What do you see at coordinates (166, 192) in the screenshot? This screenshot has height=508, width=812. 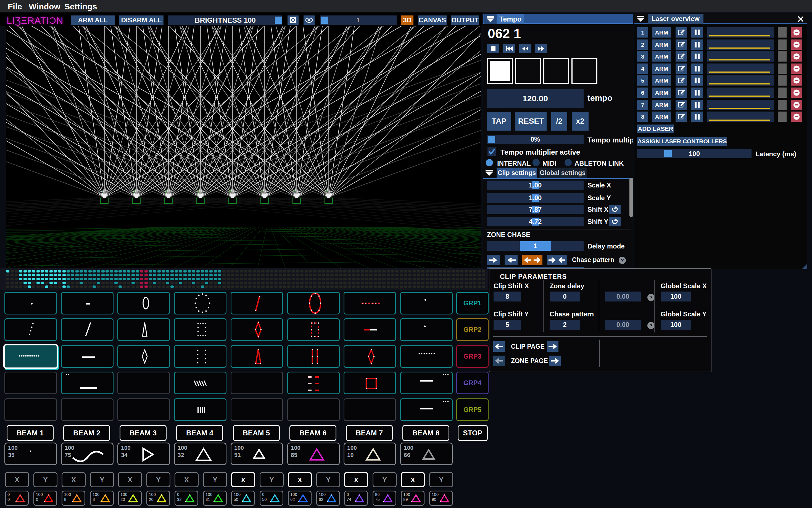 I see `svg-text: 3` at bounding box center [166, 192].